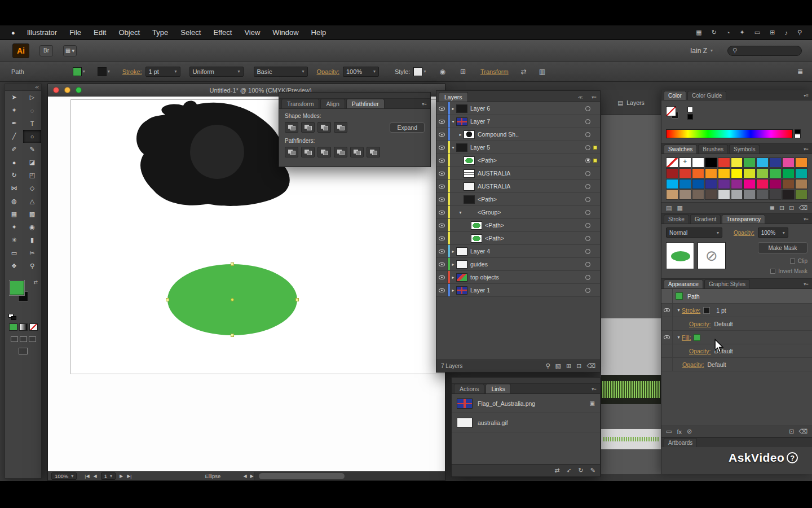 This screenshot has width=812, height=508. I want to click on layer-name: AUSTRALIA, so click(494, 186).